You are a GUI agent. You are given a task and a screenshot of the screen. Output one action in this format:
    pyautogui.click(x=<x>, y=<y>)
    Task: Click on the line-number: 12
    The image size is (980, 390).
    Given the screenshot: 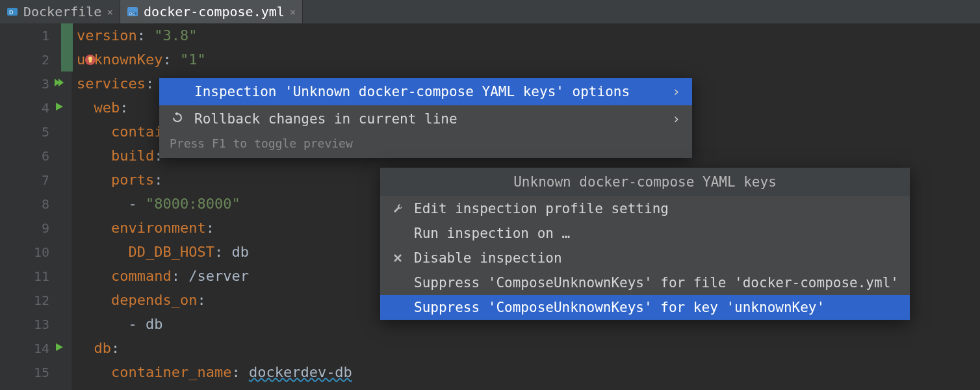 What is the action you would take?
    pyautogui.click(x=39, y=300)
    